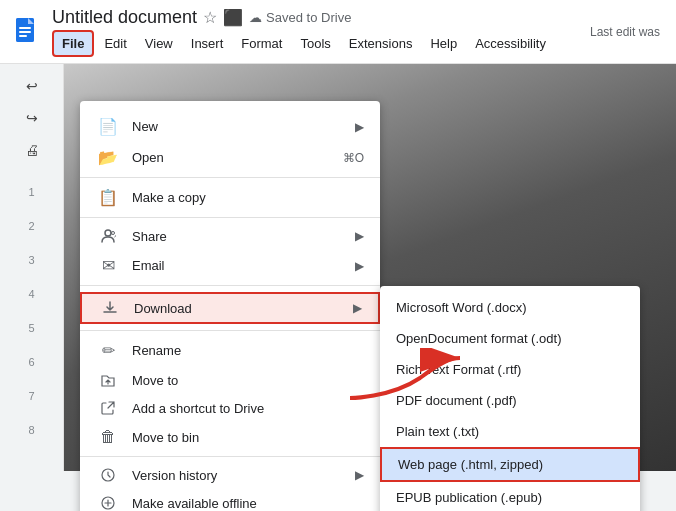 The width and height of the screenshot is (676, 511). I want to click on offline-icon, so click(108, 503).